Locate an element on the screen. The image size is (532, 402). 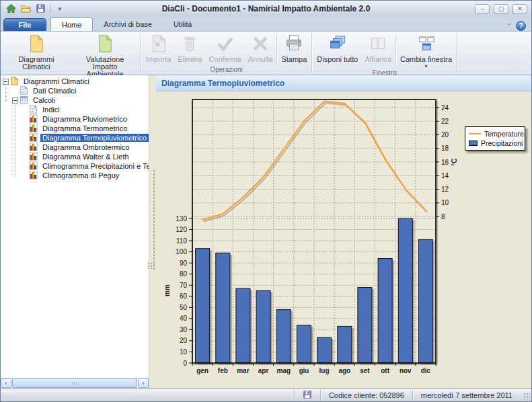
svg-text: 50 is located at coordinates (184, 308).